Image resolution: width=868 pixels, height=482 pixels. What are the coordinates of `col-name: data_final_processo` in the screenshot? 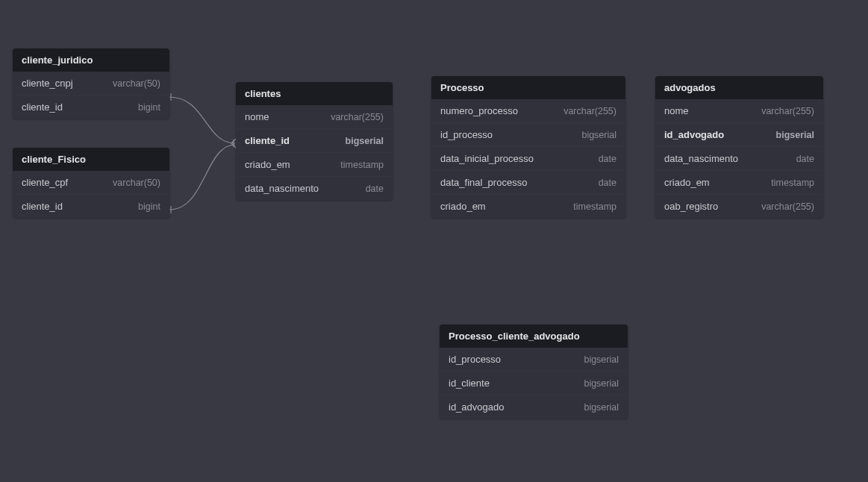 It's located at (484, 182).